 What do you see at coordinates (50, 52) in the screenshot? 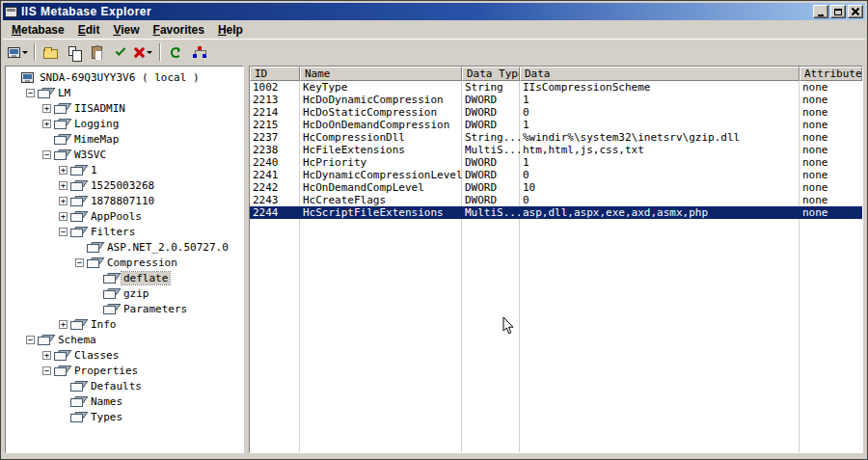
I see `open-button` at bounding box center [50, 52].